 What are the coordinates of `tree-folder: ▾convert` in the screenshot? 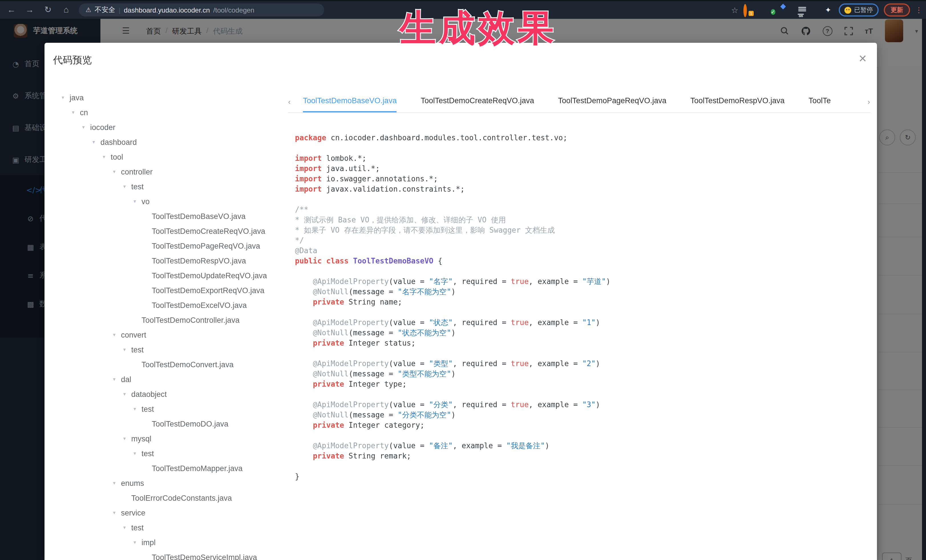 It's located at (173, 335).